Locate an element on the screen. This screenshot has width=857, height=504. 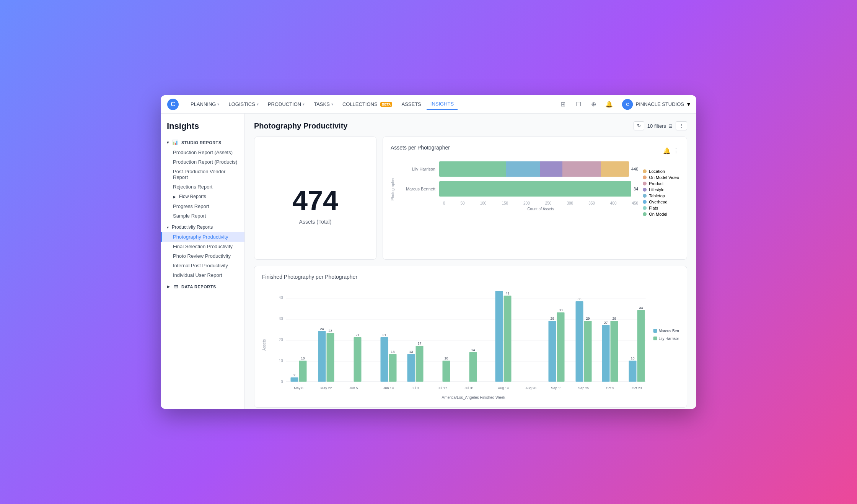
legend-dot-overhead is located at coordinates (645, 202).